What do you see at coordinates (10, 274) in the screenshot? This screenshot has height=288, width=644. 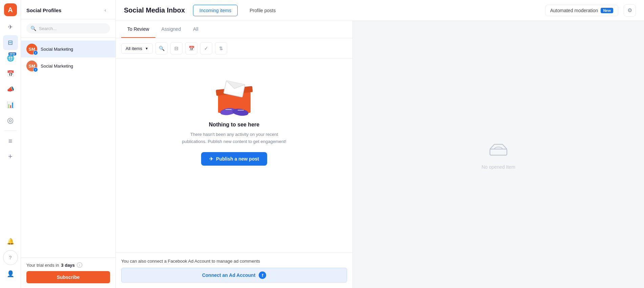 I see `user-avatar-icon: 👤` at bounding box center [10, 274].